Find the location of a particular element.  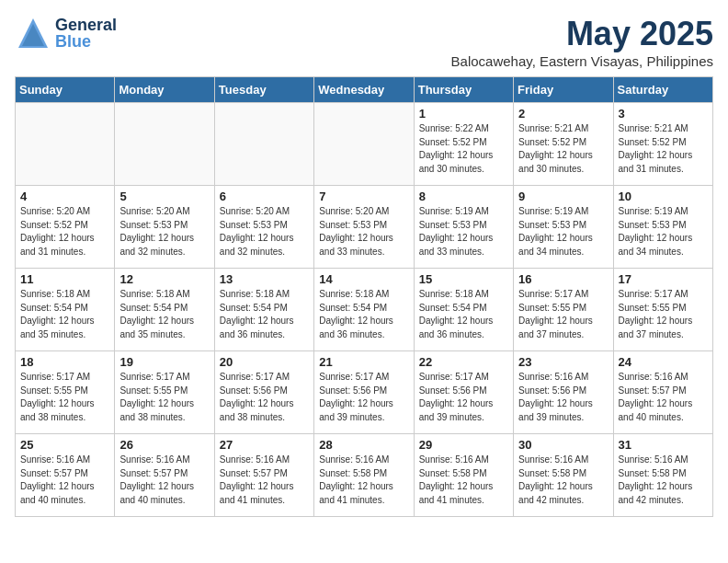

day-detail: Sunrise: 5:16 AM Sunset: 5:56 PM Dayligh… is located at coordinates (563, 397).